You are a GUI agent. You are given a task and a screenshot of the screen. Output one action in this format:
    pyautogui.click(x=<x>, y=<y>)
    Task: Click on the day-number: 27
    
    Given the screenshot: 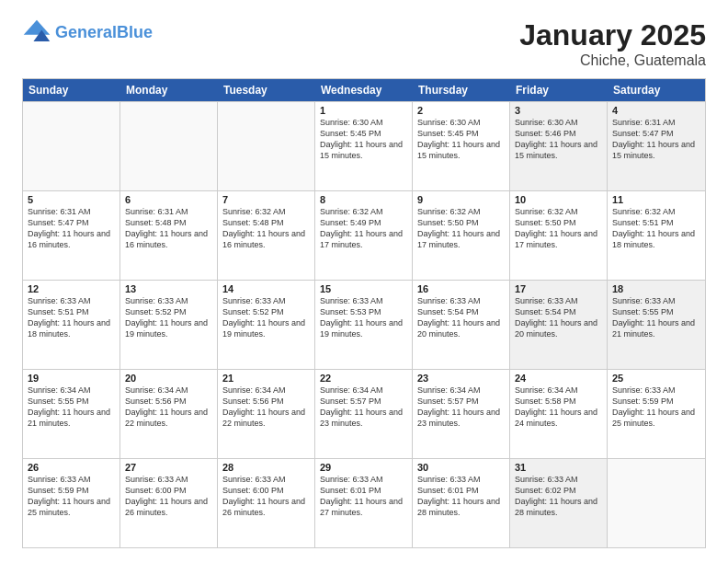 What is the action you would take?
    pyautogui.click(x=169, y=467)
    